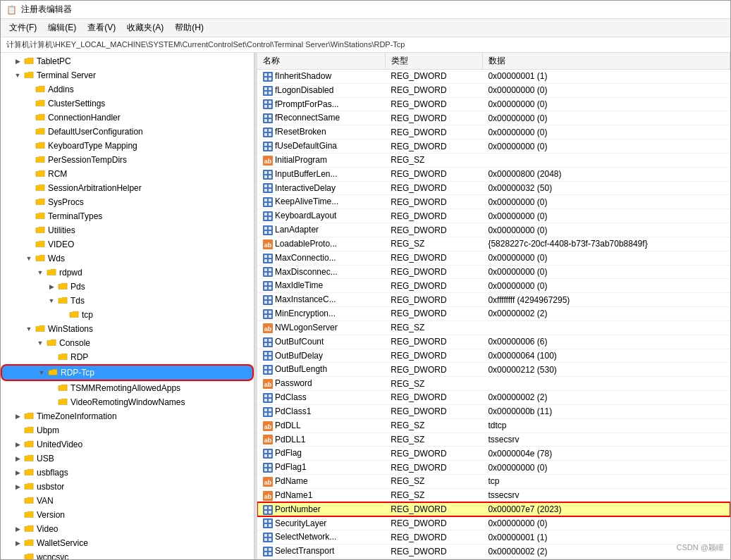 The width and height of the screenshot is (731, 560). Describe the element at coordinates (493, 216) in the screenshot. I see `table-row: KeyboardLayoutREG_DWORD0x00000000 (0)` at that location.